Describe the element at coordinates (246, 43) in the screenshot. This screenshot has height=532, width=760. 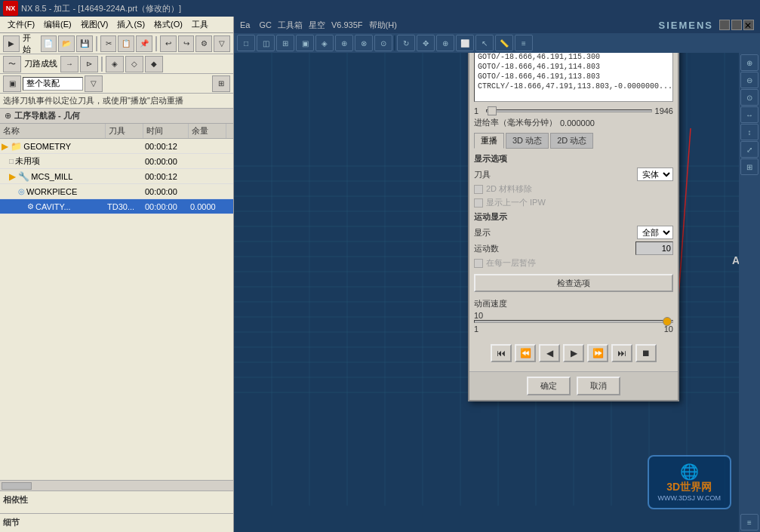
I see `vt-btn1: □` at that location.